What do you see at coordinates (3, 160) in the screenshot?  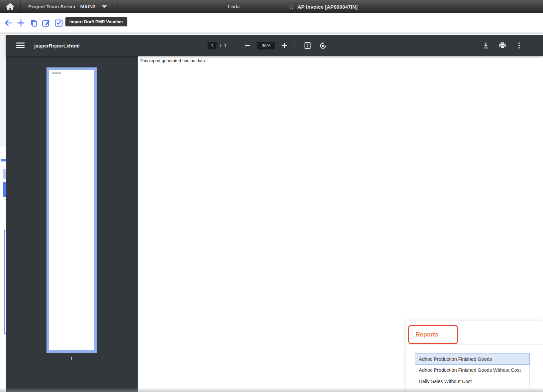 I see `underlying-tab-indicator-fragment` at bounding box center [3, 160].